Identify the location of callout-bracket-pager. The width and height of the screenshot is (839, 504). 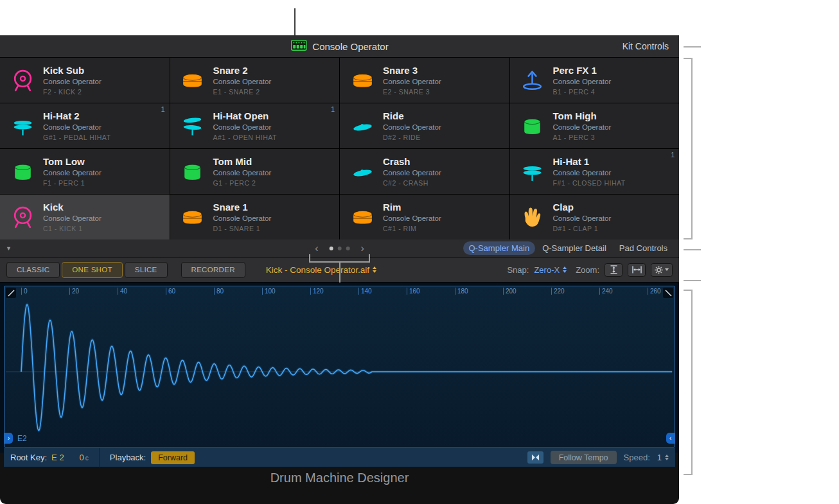
(339, 258).